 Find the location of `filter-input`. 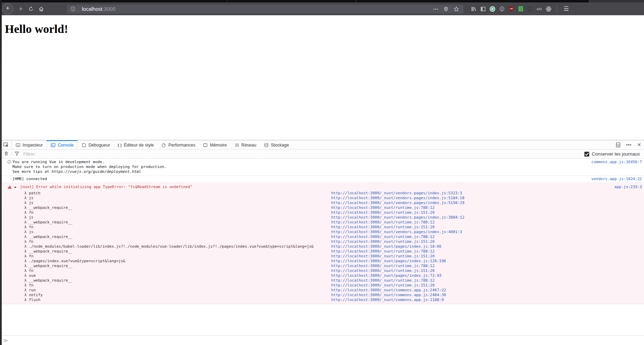

filter-input is located at coordinates (93, 154).